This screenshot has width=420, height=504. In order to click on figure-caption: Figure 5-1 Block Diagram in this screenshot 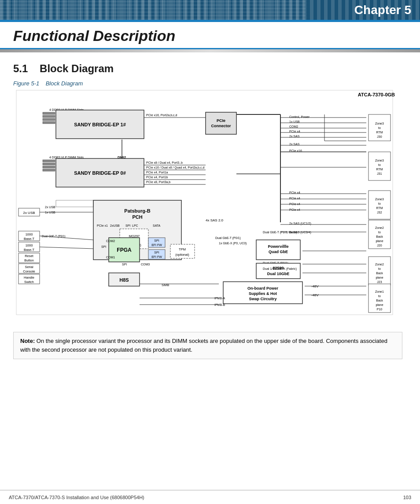, I will do `click(208, 84)`.